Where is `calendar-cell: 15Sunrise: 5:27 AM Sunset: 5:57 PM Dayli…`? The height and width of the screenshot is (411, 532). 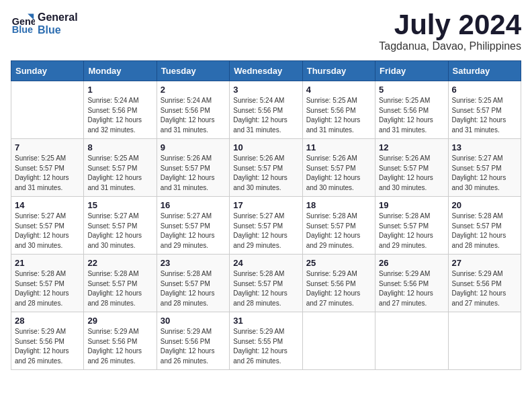 calendar-cell: 15Sunrise: 5:27 AM Sunset: 5:57 PM Dayli… is located at coordinates (120, 226).